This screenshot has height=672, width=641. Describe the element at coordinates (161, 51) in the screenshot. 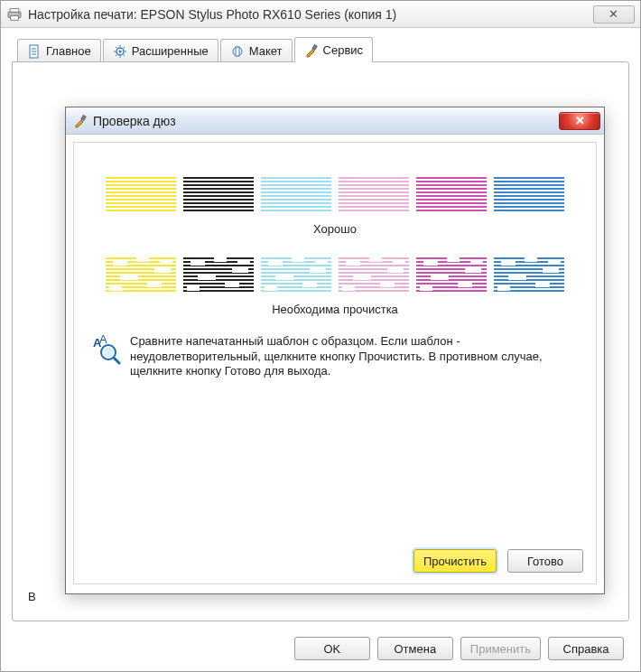

I see `tab-advanced: Расширенные` at that location.